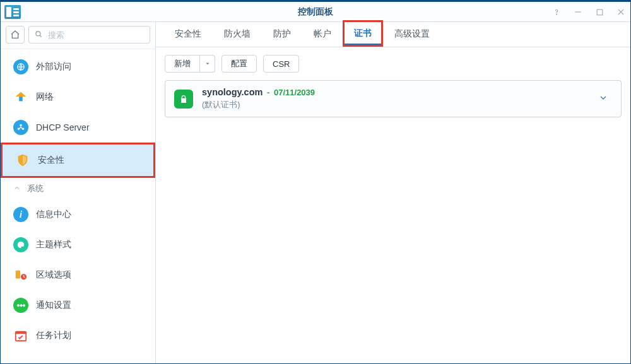  I want to click on sidebar-item-label: 任务计划, so click(54, 336).